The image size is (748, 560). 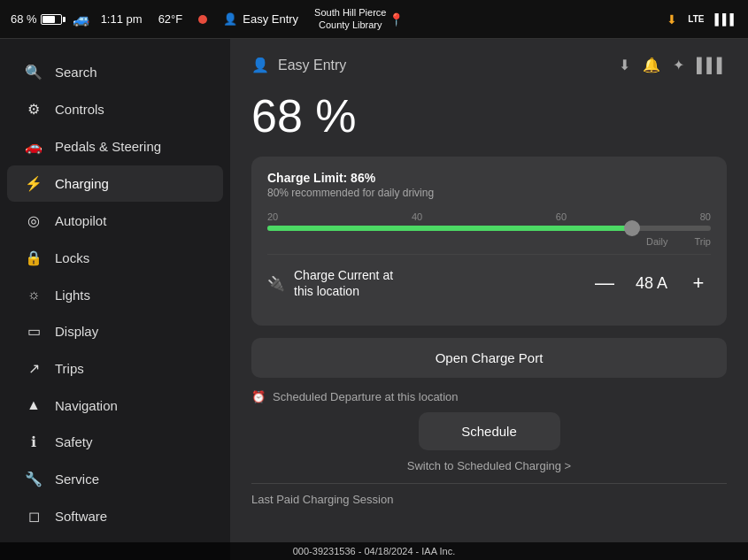 I want to click on increase-current-button: +, so click(x=698, y=283).